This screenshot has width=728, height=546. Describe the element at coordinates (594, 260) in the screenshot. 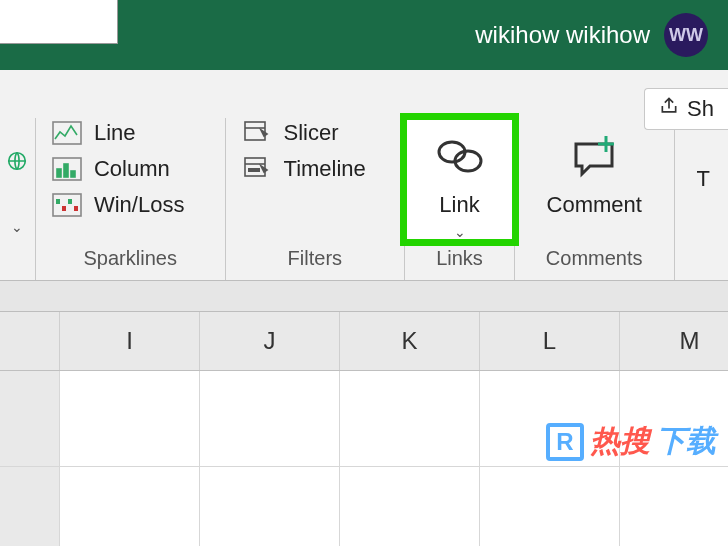

I see `group-comments-label: Comments` at that location.